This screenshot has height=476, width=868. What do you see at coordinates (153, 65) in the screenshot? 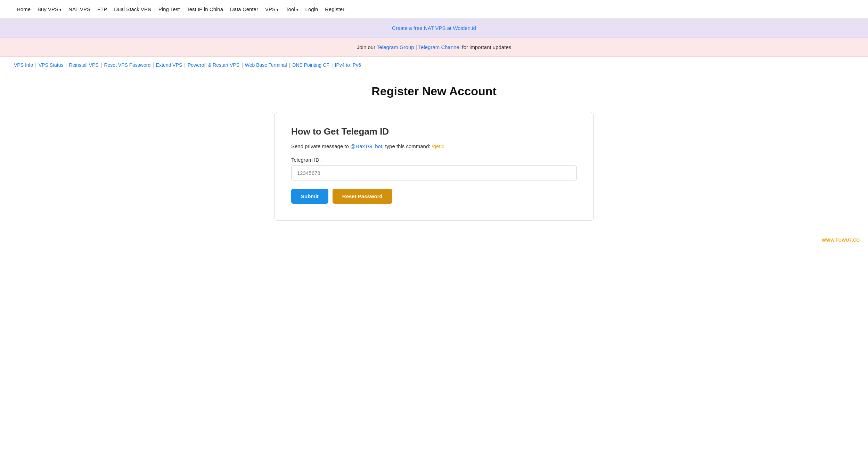
I see `sep-4: |` at bounding box center [153, 65].